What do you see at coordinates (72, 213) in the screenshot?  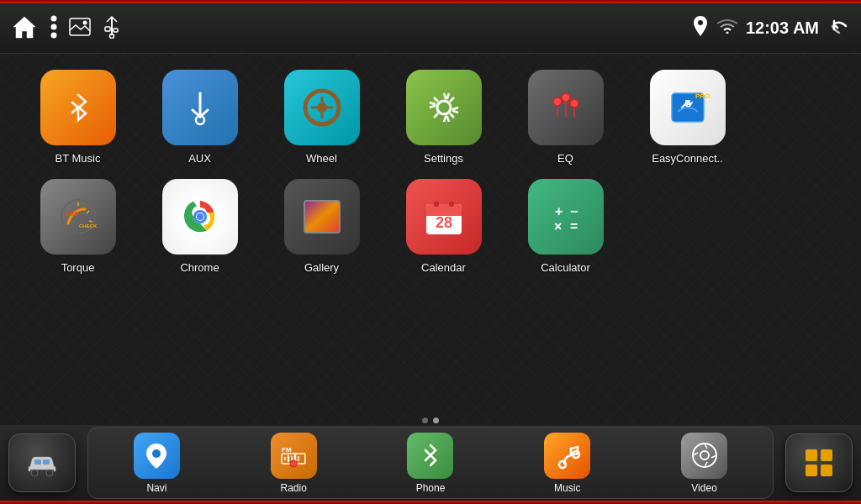 I see `svg-text: OBD` at bounding box center [72, 213].